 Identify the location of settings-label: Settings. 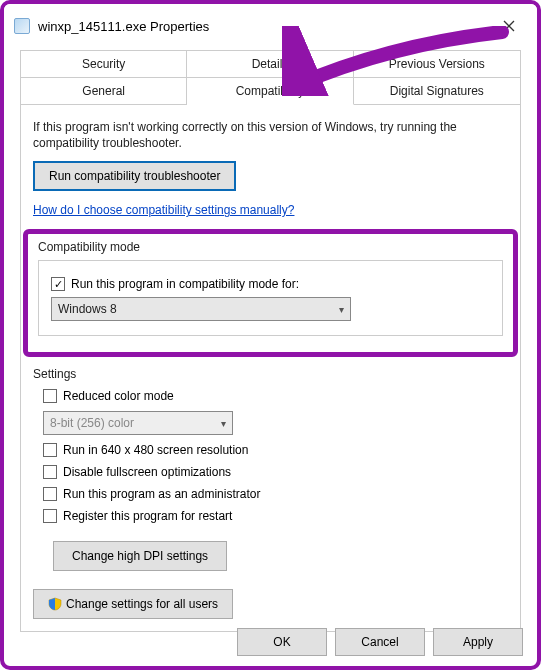
(270, 374).